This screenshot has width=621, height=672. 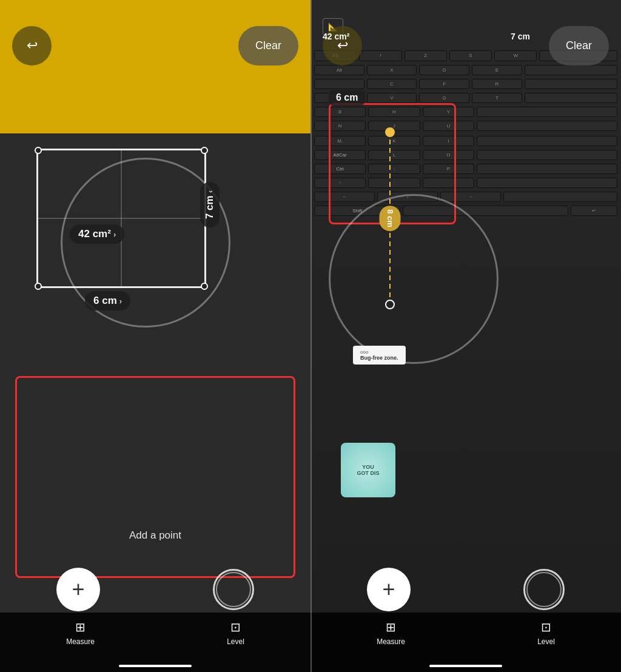 I want to click on right-shutter-inner, so click(x=544, y=590).